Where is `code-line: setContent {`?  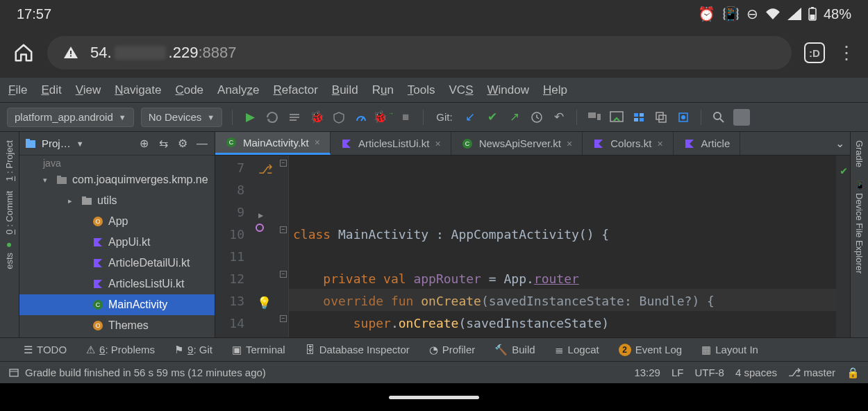
code-line: setContent { is located at coordinates (565, 336).